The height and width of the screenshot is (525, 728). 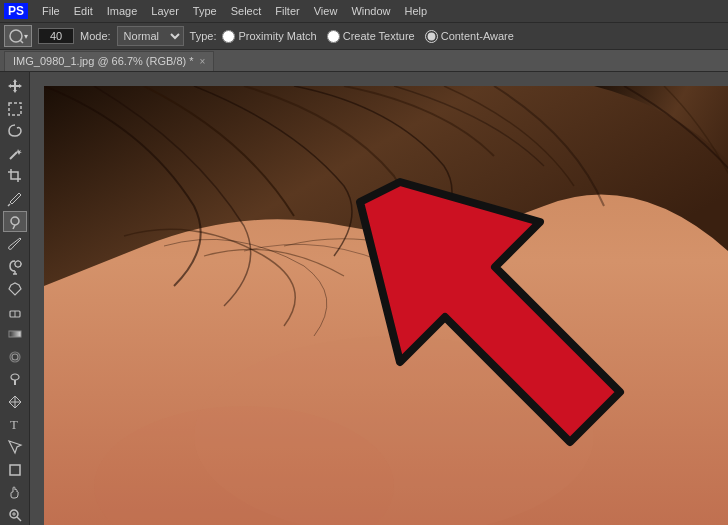 I want to click on tool-text: T, so click(x=15, y=424).